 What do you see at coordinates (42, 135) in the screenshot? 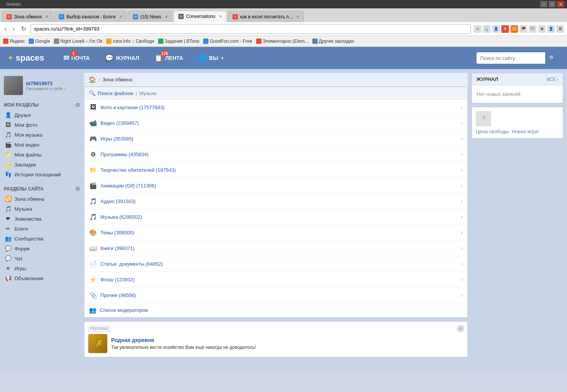
I see `sidebar-item-моя-музыка: 🎵Моя музыка` at bounding box center [42, 135].